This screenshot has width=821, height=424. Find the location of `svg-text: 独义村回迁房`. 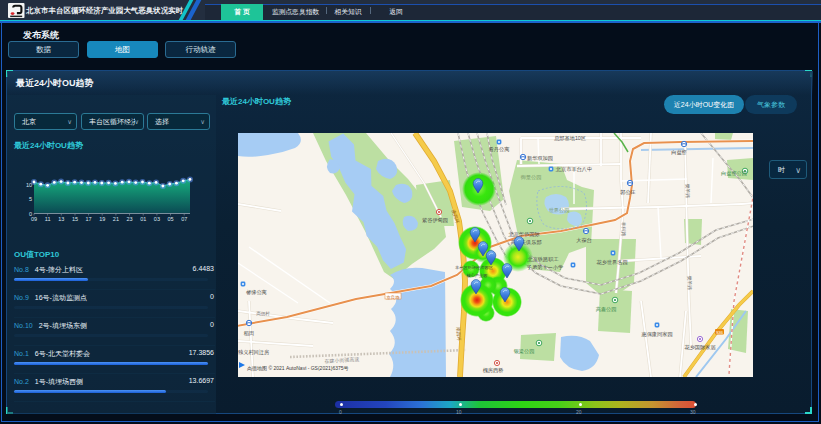

svg-text: 独义村回迁房 is located at coordinates (254, 352).